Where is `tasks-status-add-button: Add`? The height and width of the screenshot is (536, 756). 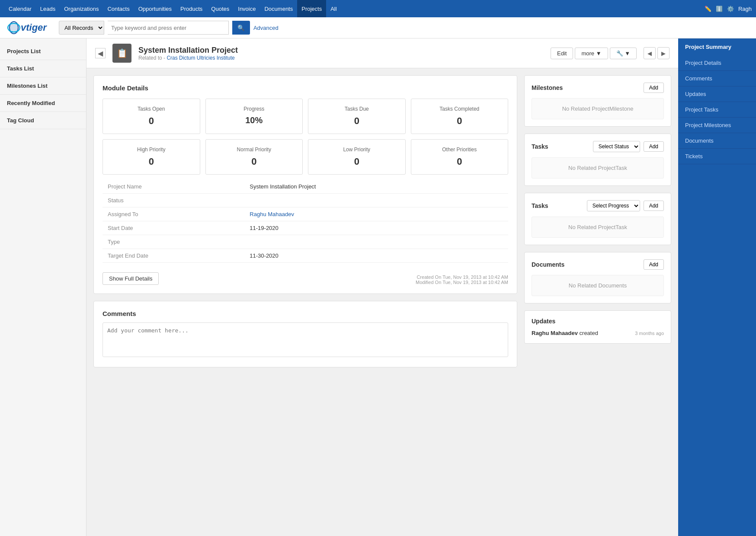
tasks-status-add-button: Add is located at coordinates (654, 147).